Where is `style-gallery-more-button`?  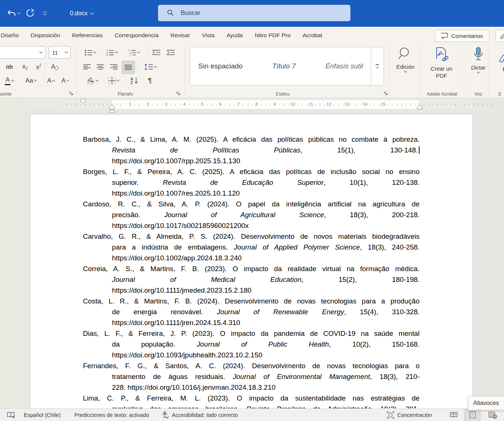
style-gallery-more-button is located at coordinates (377, 66).